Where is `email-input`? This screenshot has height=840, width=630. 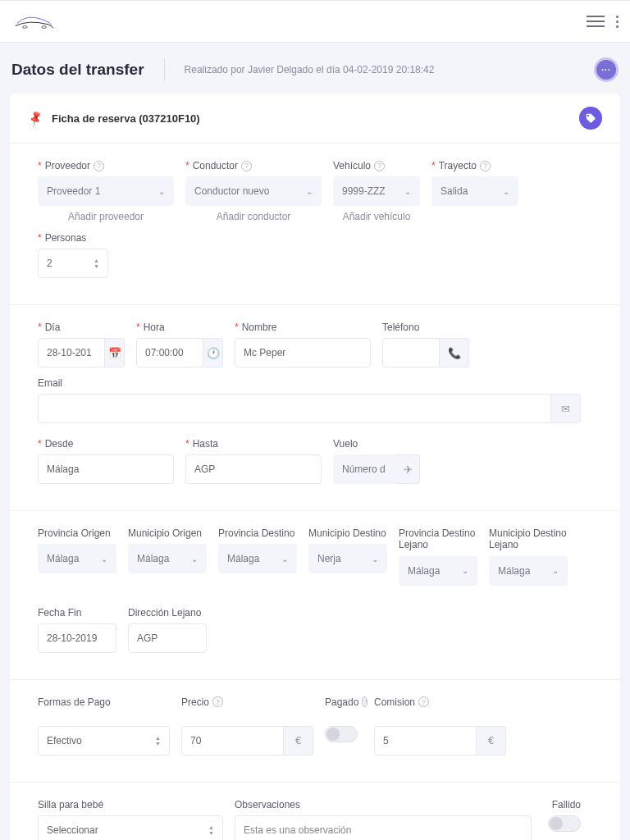
email-input is located at coordinates (294, 409).